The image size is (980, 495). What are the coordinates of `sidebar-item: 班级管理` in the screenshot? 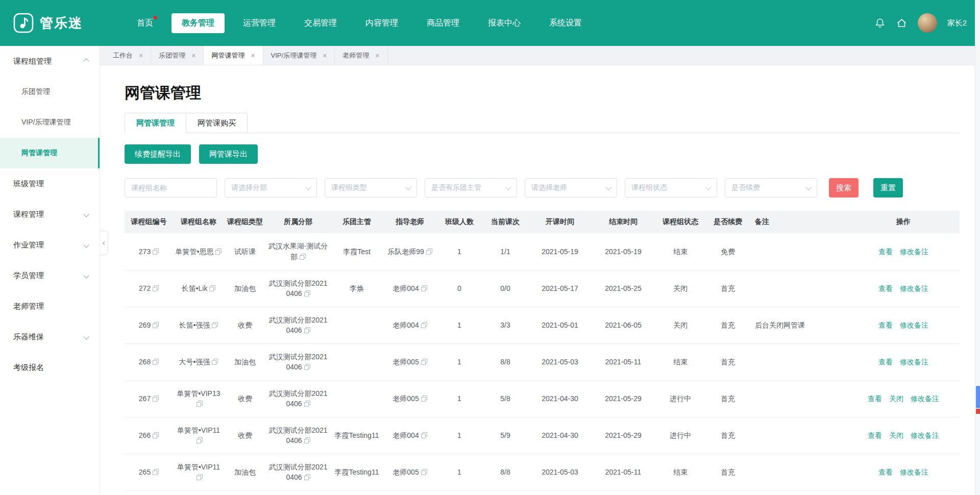 It's located at (50, 184).